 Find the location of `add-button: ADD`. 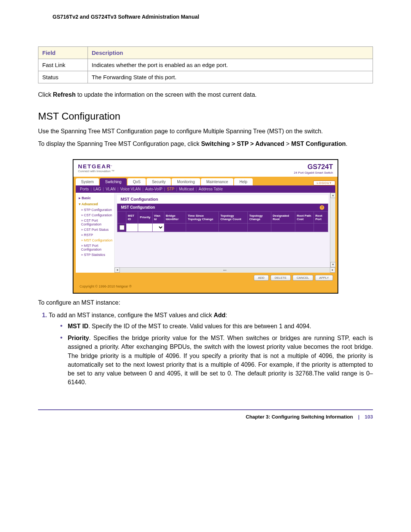

add-button: ADD is located at coordinates (261, 278).